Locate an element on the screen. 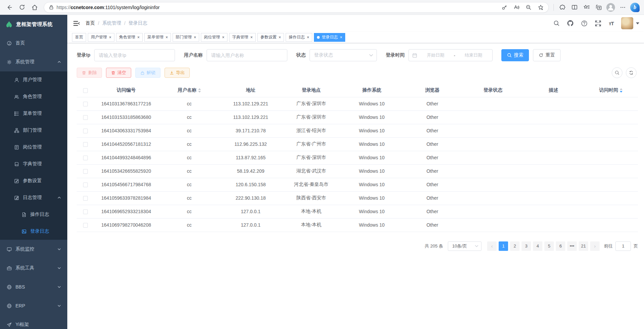  page-button-2: 2 is located at coordinates (515, 246).